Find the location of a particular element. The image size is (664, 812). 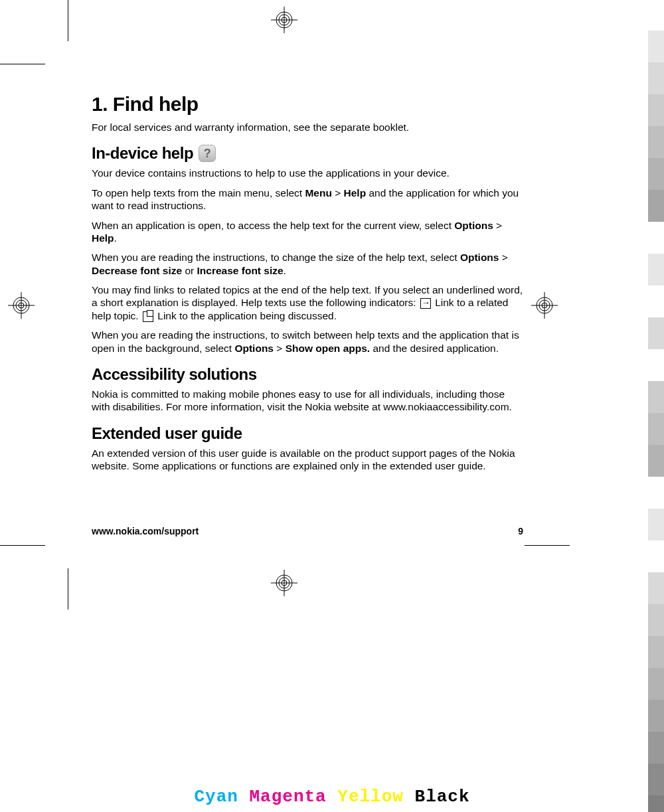

black-label: Black is located at coordinates (442, 797).